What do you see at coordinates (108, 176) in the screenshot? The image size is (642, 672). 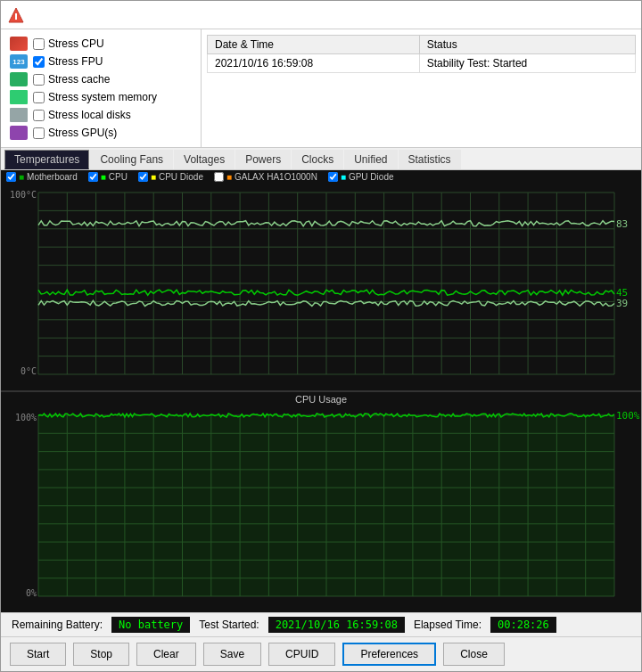 I see `legend-cpu: ■ CPU` at bounding box center [108, 176].